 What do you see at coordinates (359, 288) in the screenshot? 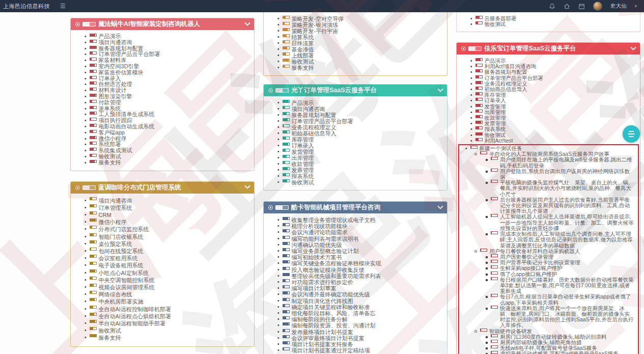
I see `task-item: •编写项目计划草案` at bounding box center [359, 288].